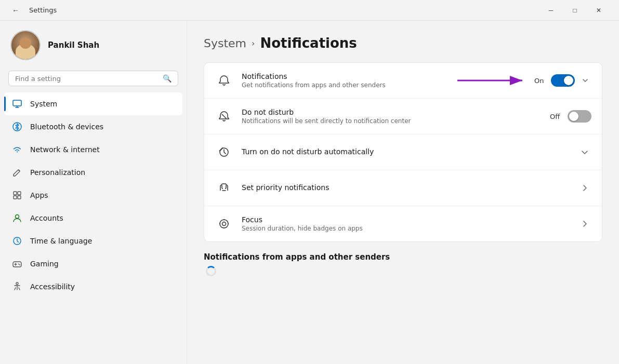 This screenshot has height=364, width=619. What do you see at coordinates (16, 10) in the screenshot?
I see `back-button: ←` at bounding box center [16, 10].